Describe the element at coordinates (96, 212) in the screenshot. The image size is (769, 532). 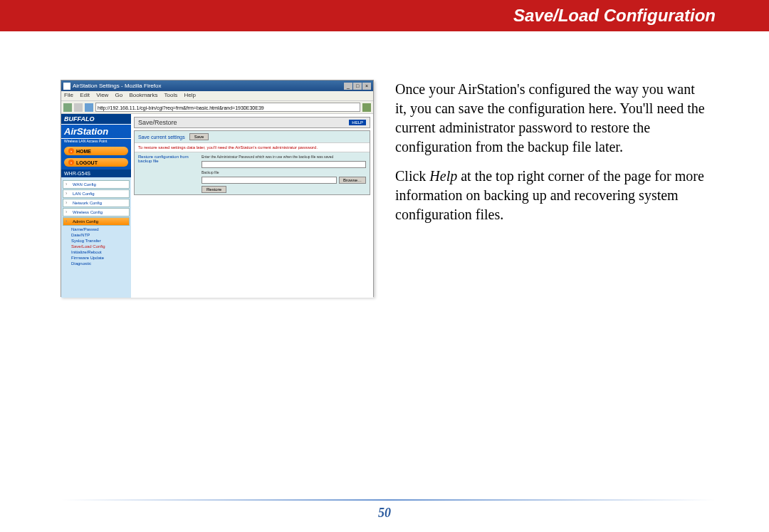
I see `sidebar-item-wireless: ›Wireless Config` at that location.